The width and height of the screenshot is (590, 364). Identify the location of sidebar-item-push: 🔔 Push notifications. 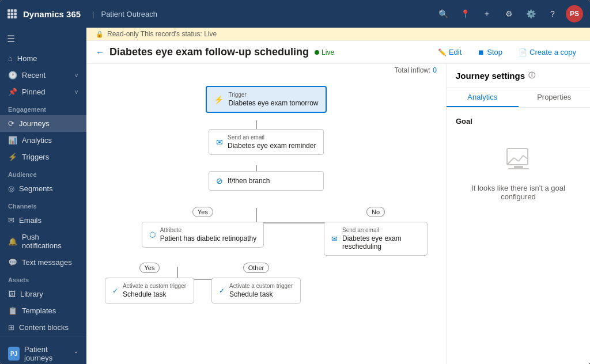
(43, 241).